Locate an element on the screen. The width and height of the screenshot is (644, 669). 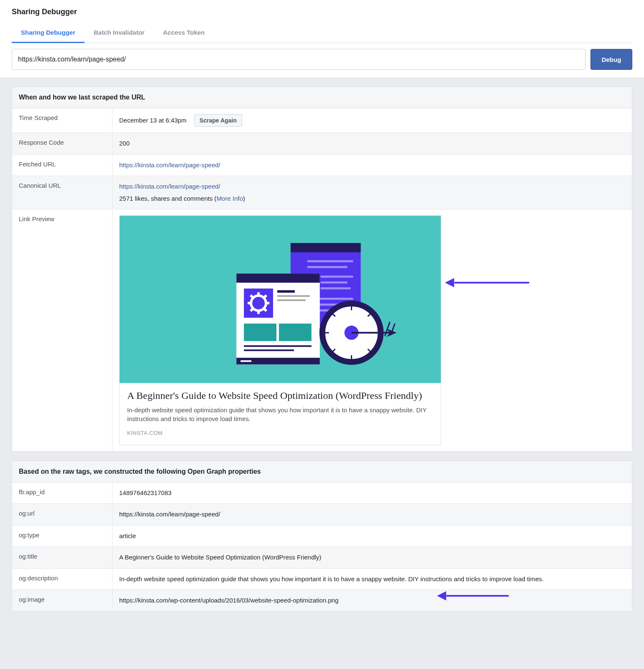
value-time-scraped: December 13 at 6:43pm Scrape Again is located at coordinates (372, 120).